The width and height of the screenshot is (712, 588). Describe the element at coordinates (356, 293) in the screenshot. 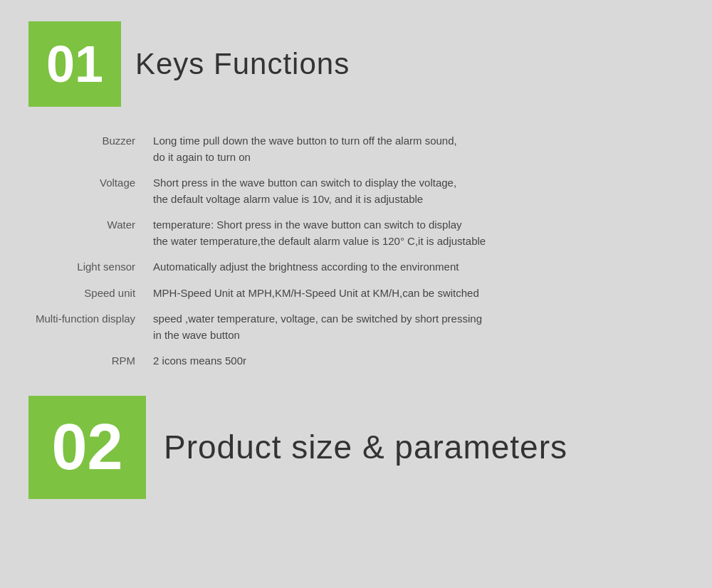

I see `table-row: Speed unitMPH-Speed Unit at MPH,KM/H-Spe…` at that location.